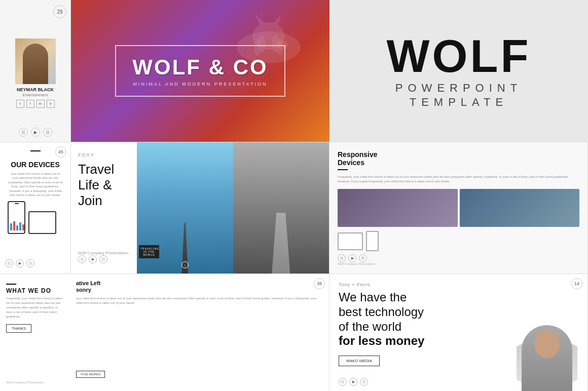 Image resolution: width=588 pixels, height=391 pixels. What do you see at coordinates (149, 252) in the screenshot?
I see `traveling-badge: TRAVELINGIN THE WORLD` at bounding box center [149, 252].